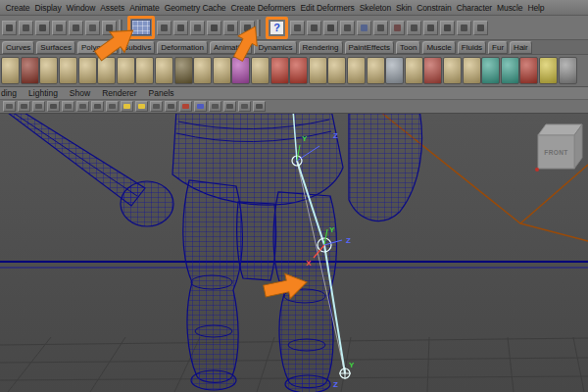  I want to click on menu-item: Help, so click(536, 8).